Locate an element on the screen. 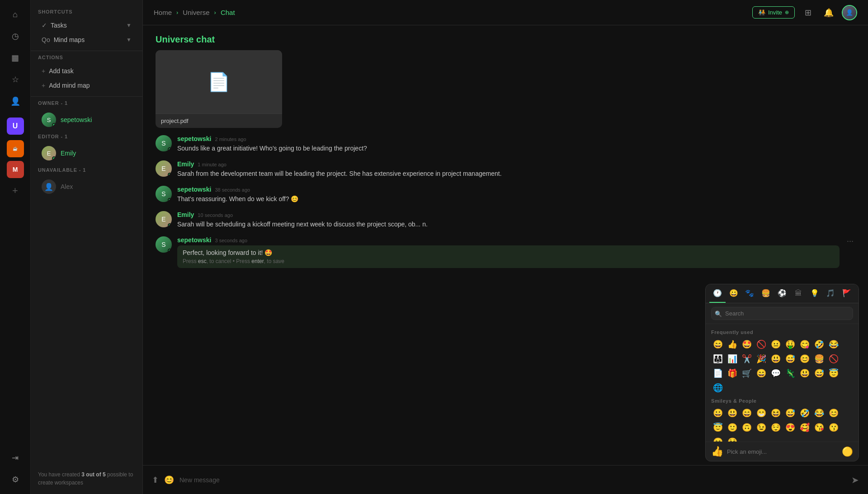 This screenshot has height=494, width=868. msg-editing-hint: Press esc, to cancel • Press enter, to s… is located at coordinates (508, 261).